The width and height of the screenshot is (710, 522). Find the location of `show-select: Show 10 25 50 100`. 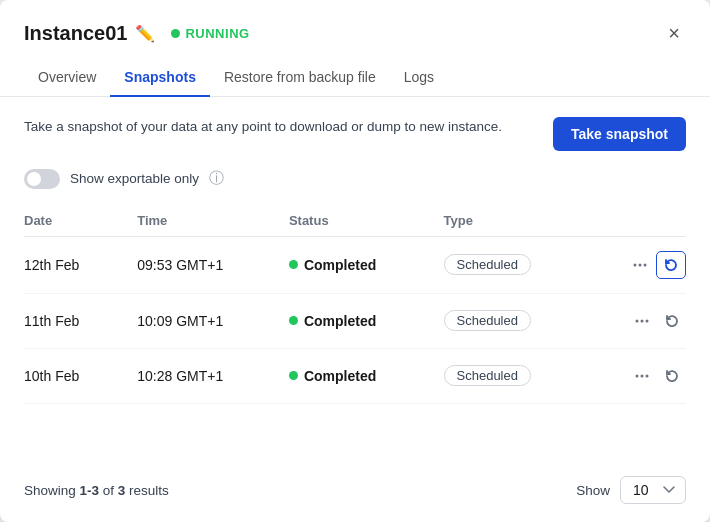

show-select: Show 10 25 50 100 is located at coordinates (631, 490).